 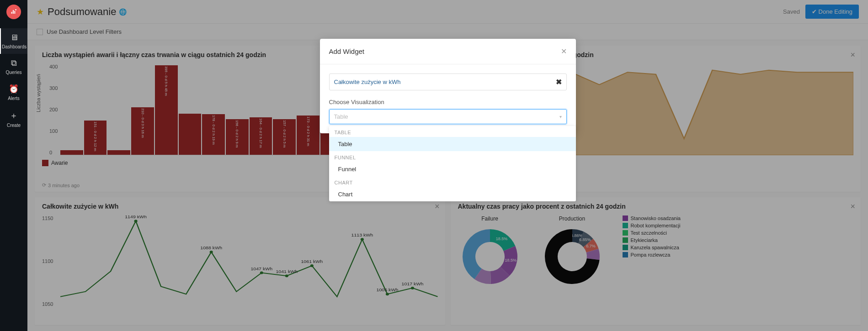 I want to click on nav-label: Create, so click(x=14, y=125).